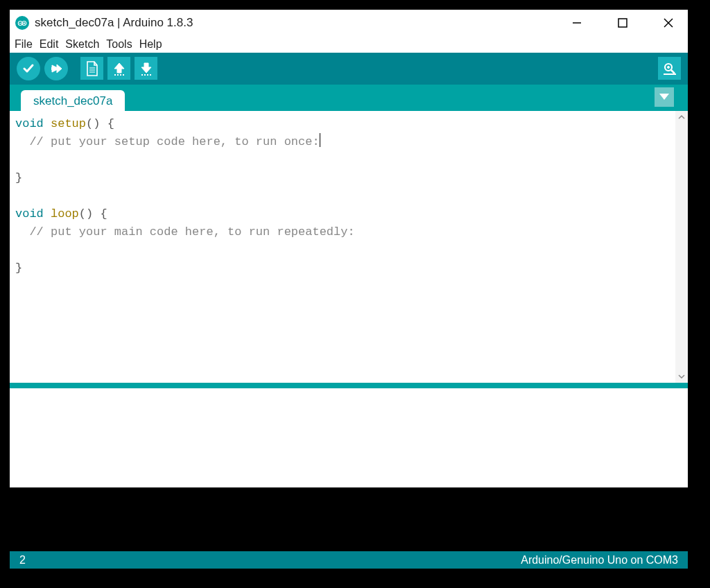 This screenshot has height=588, width=710. Describe the element at coordinates (349, 44) in the screenshot. I see `menubar: File Edit Sketch Tools Help` at that location.